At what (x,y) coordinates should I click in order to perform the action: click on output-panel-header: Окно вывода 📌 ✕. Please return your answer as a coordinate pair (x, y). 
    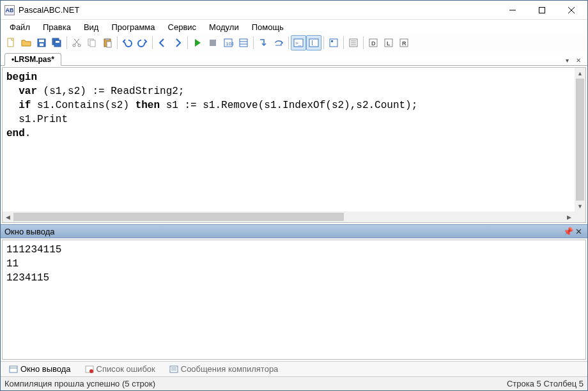
    Looking at the image, I should click on (294, 231).